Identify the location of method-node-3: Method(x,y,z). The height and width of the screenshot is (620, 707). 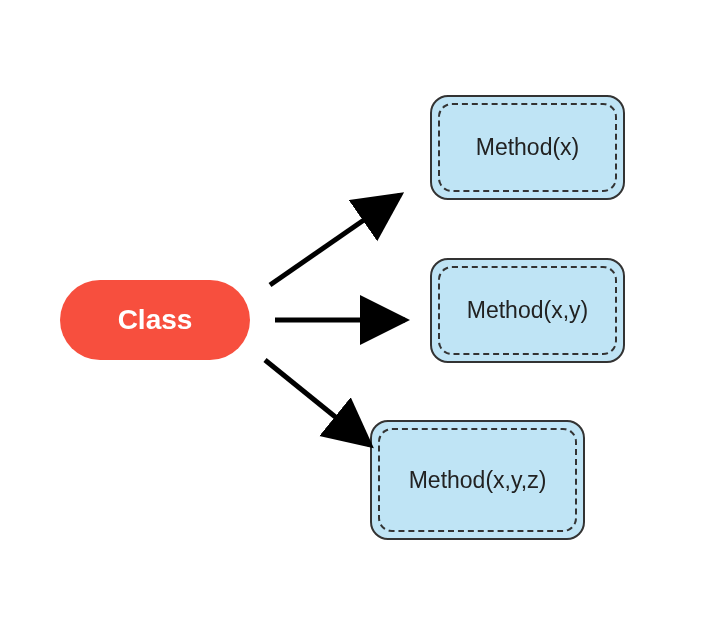
(478, 480).